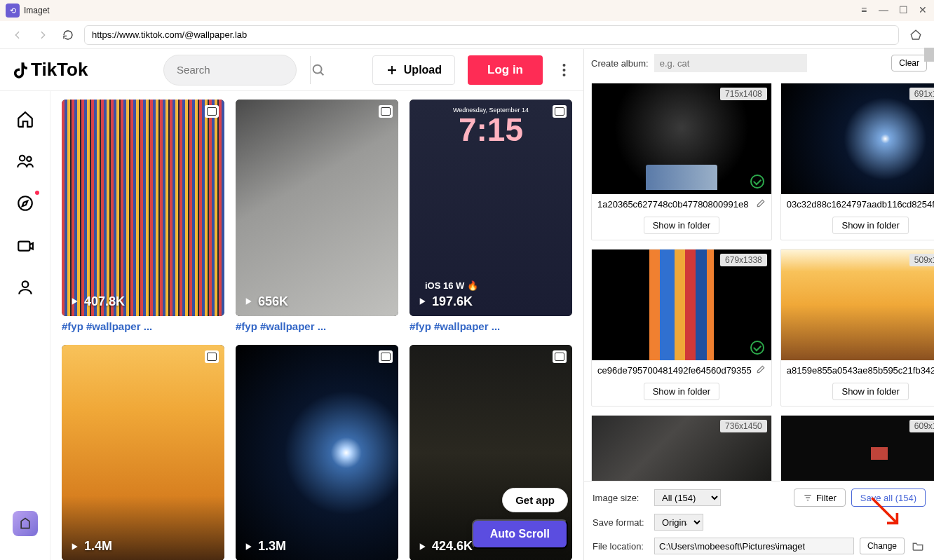 This screenshot has width=934, height=560. Describe the element at coordinates (929, 55) in the screenshot. I see `scrollbar-thumb` at that location.